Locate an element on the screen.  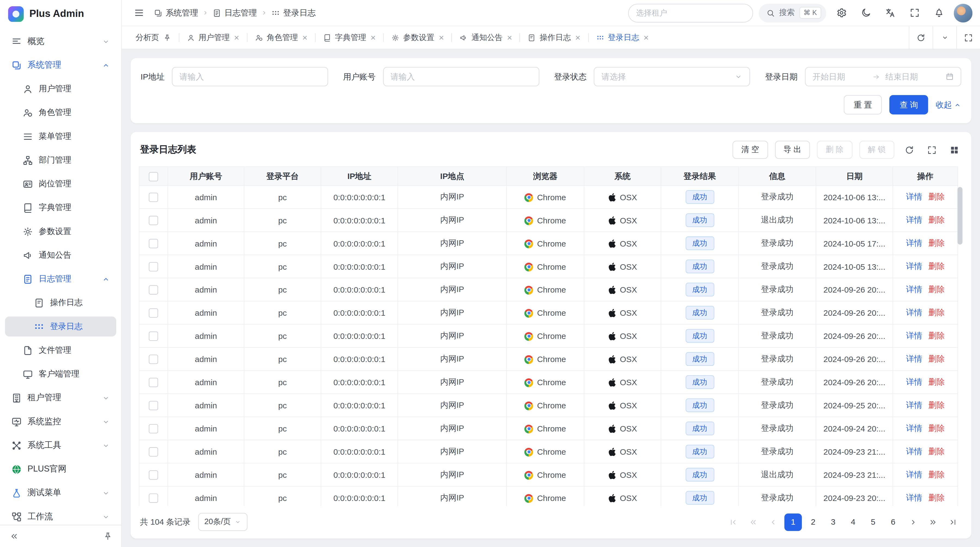
sidebar-item-tenant-management: 租户管理 is located at coordinates (61, 397).